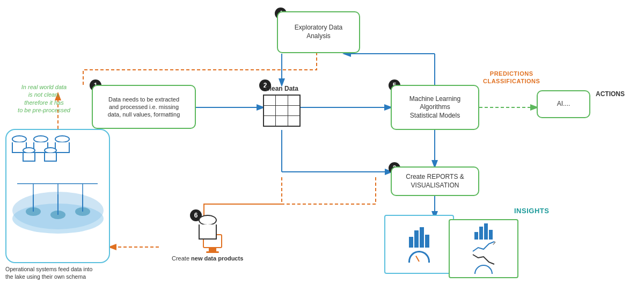  Describe the element at coordinates (484, 246) in the screenshot. I see `line-chart-up-icon: ↗` at that location.